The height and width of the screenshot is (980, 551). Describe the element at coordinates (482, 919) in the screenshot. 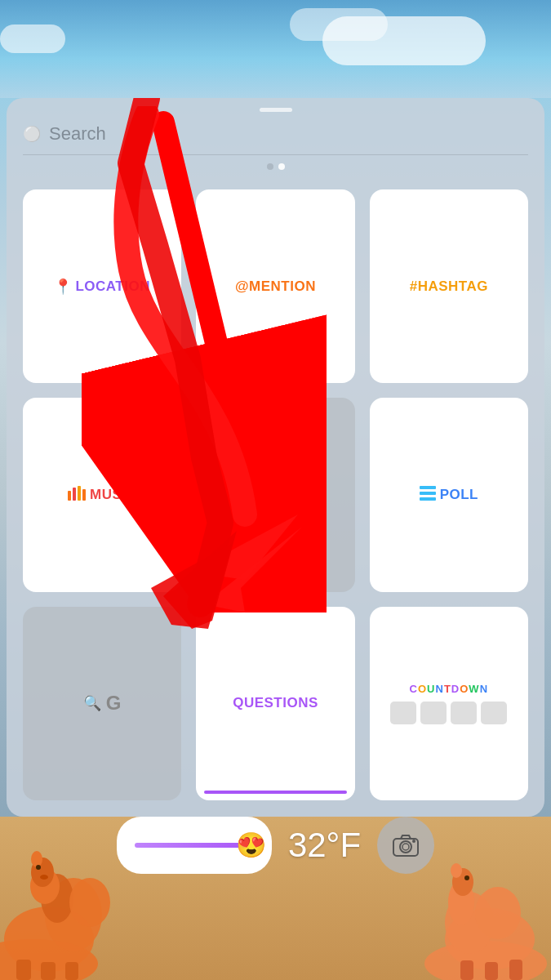

I see `camel-right-icon` at that location.